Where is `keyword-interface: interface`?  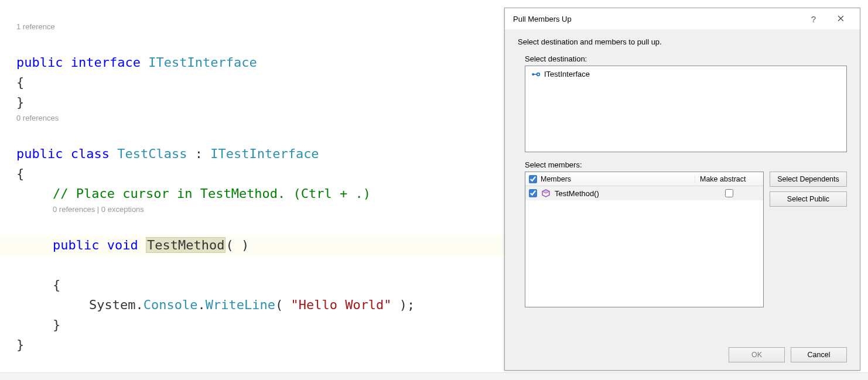 keyword-interface: interface is located at coordinates (105, 62).